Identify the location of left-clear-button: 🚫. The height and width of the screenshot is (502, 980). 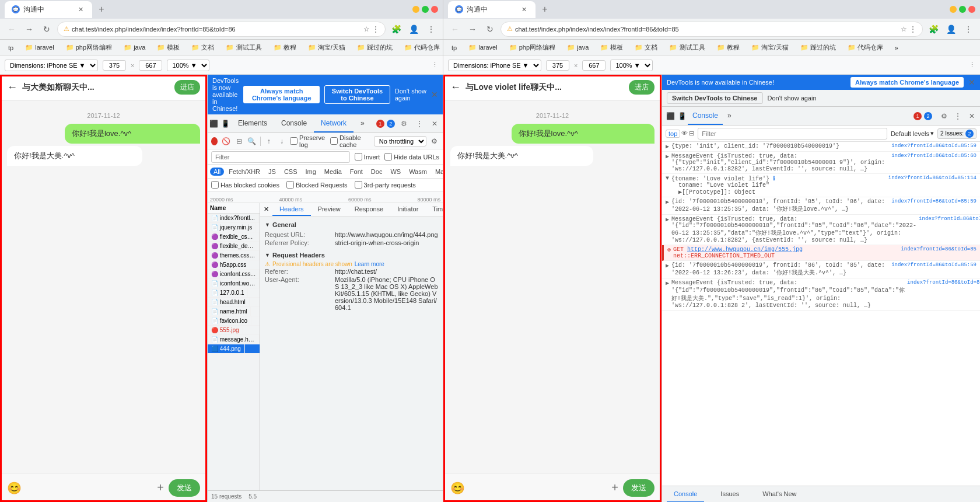
(226, 141).